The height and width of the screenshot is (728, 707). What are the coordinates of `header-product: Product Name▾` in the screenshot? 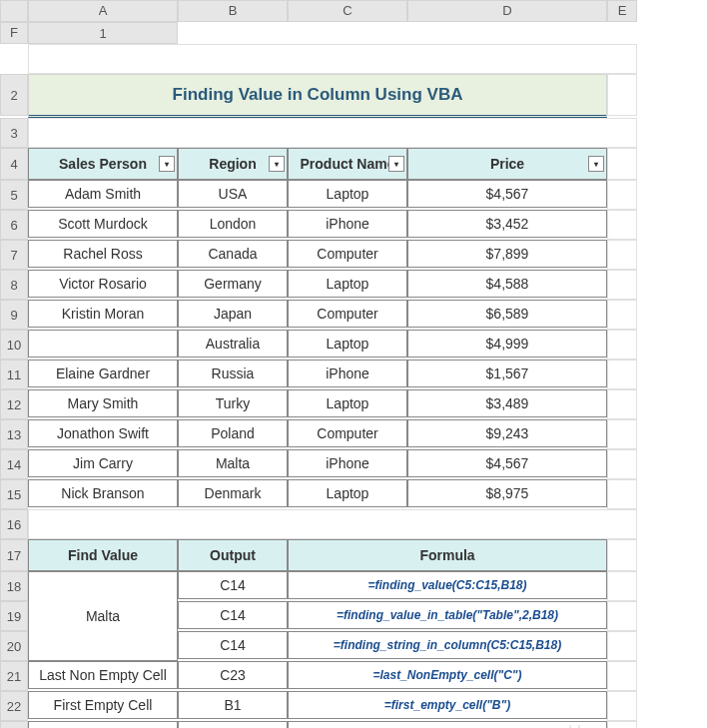 It's located at (348, 164).